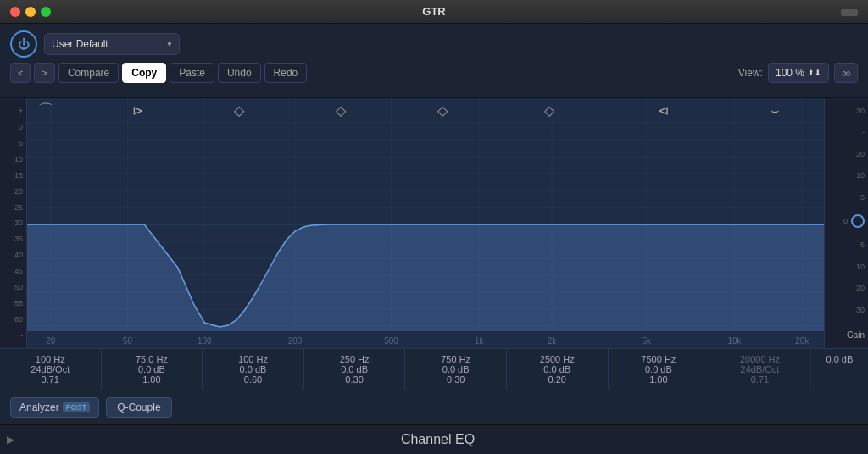  I want to click on band2-gain: 0.0 dB, so click(152, 369).